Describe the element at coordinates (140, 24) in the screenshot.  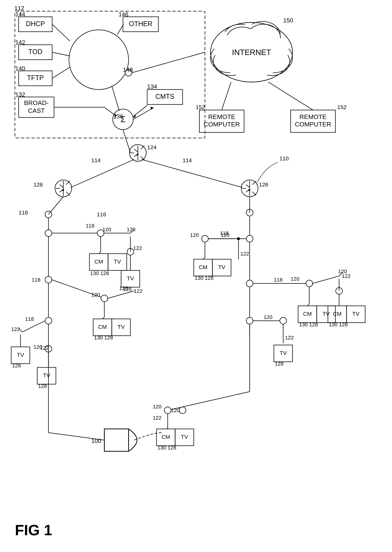
I see `svg-text: OTHER` at that location.